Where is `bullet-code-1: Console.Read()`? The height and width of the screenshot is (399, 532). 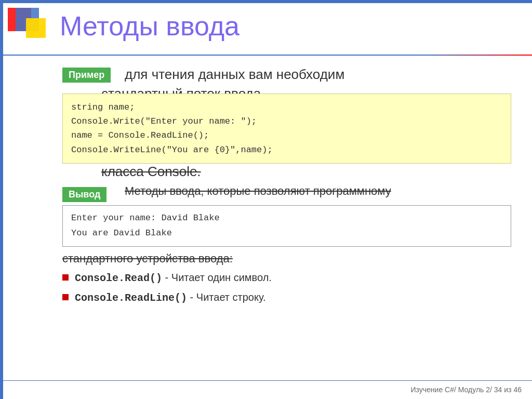
bullet-code-1: Console.Read() is located at coordinates (118, 278).